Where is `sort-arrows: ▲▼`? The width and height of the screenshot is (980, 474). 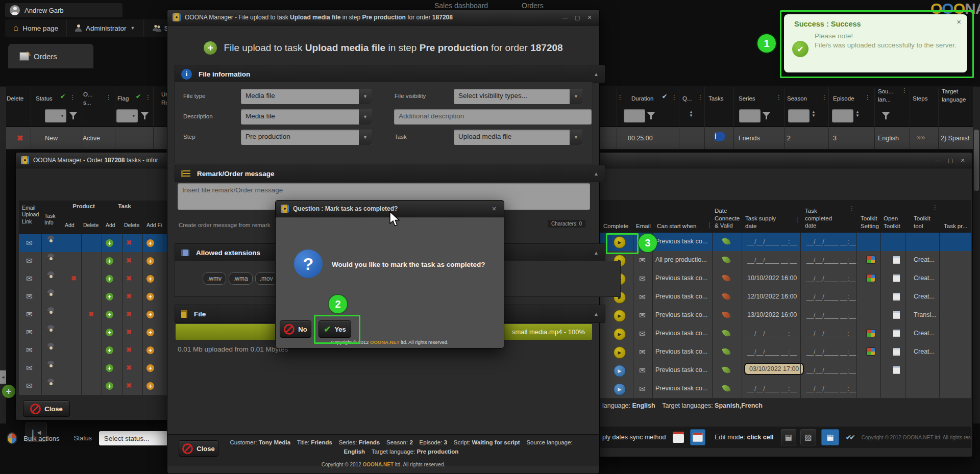 sort-arrows: ▲▼ is located at coordinates (814, 114).